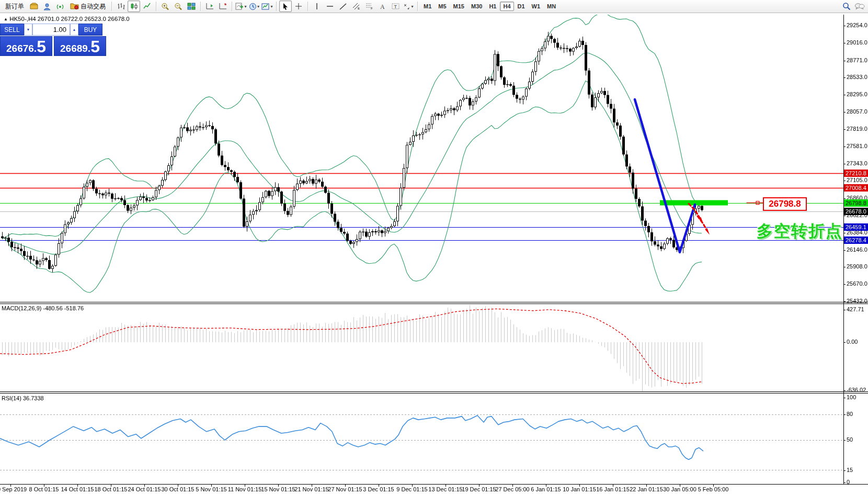  I want to click on time-tick-label: 15 Nov 01:15, so click(278, 489).